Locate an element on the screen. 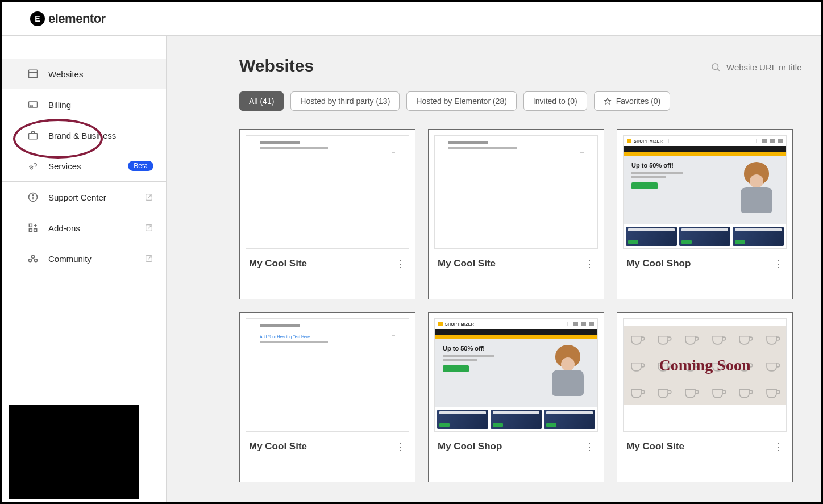  sidebar-item-label: Community is located at coordinates (70, 259).